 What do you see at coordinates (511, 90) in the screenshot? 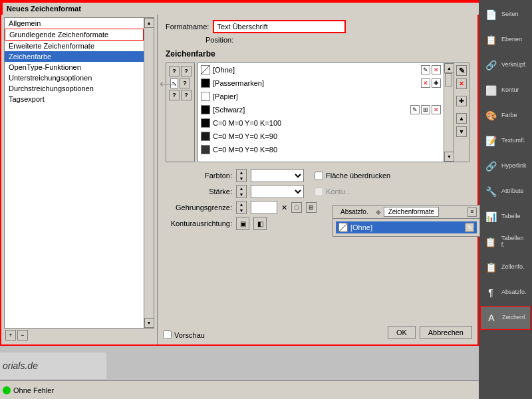
I see `sidebar-label-3: Kontur` at bounding box center [511, 90].